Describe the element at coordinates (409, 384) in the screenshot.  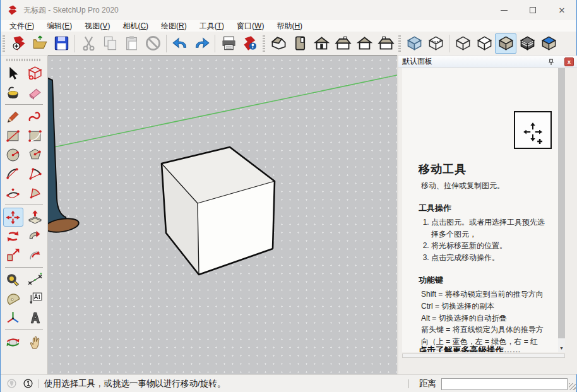
I see `measure-separator` at that location.